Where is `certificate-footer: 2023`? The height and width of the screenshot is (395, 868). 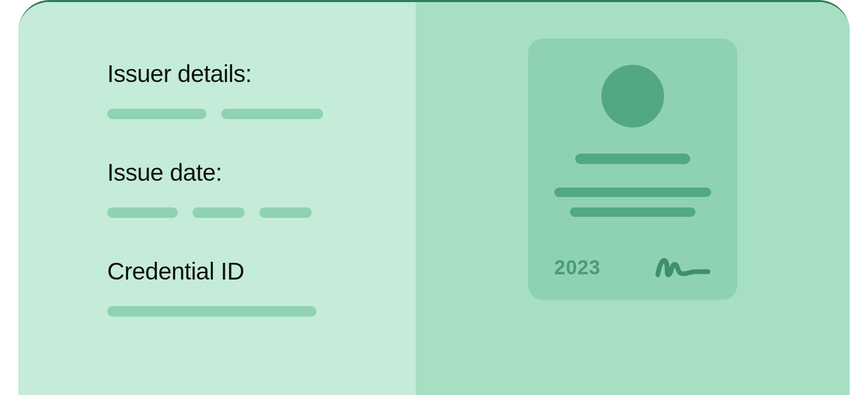 certificate-footer: 2023 is located at coordinates (633, 266).